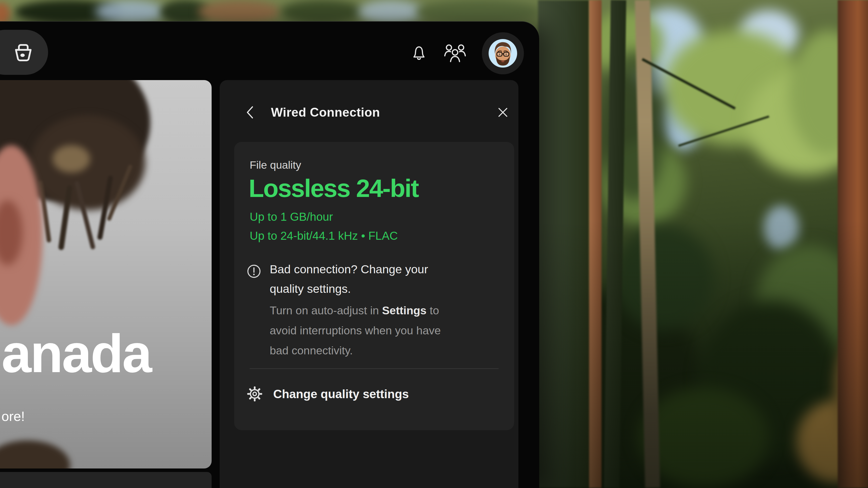  I want to click on quality-value: Lossless 24-bit, so click(334, 188).